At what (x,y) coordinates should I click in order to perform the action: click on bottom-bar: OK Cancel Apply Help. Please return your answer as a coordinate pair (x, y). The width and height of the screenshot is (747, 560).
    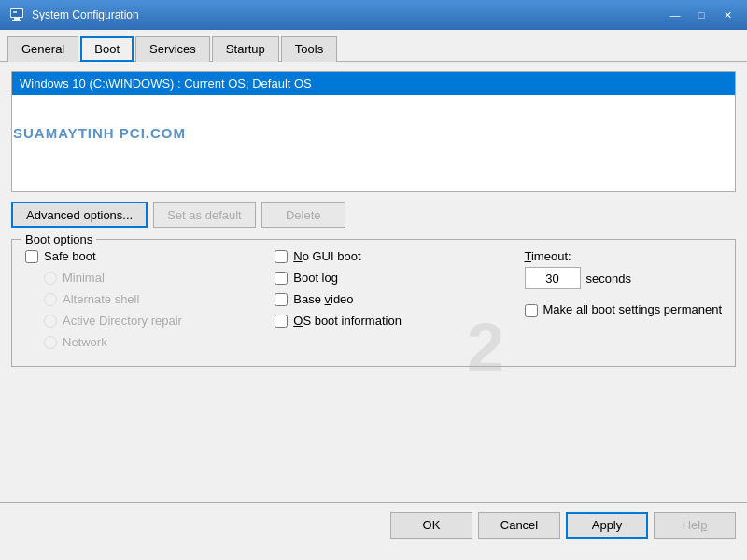
    Looking at the image, I should click on (374, 525).